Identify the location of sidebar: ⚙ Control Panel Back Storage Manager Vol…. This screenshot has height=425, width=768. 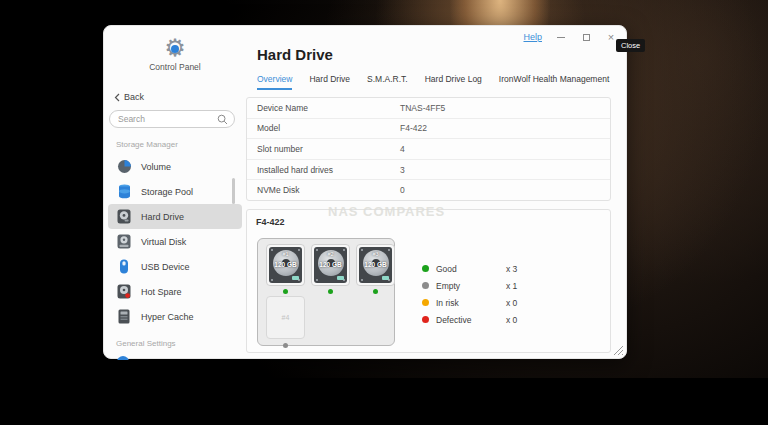
(175, 193).